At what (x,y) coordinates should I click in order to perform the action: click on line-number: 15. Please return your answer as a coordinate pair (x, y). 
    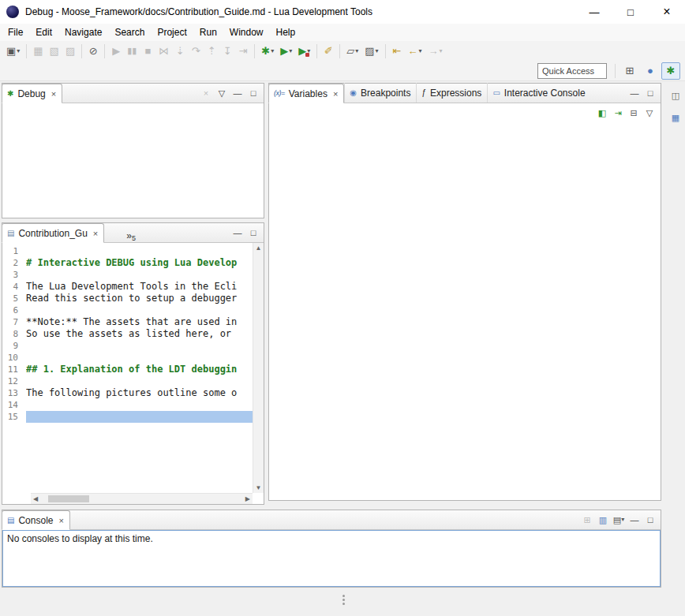
    Looking at the image, I should click on (14, 416).